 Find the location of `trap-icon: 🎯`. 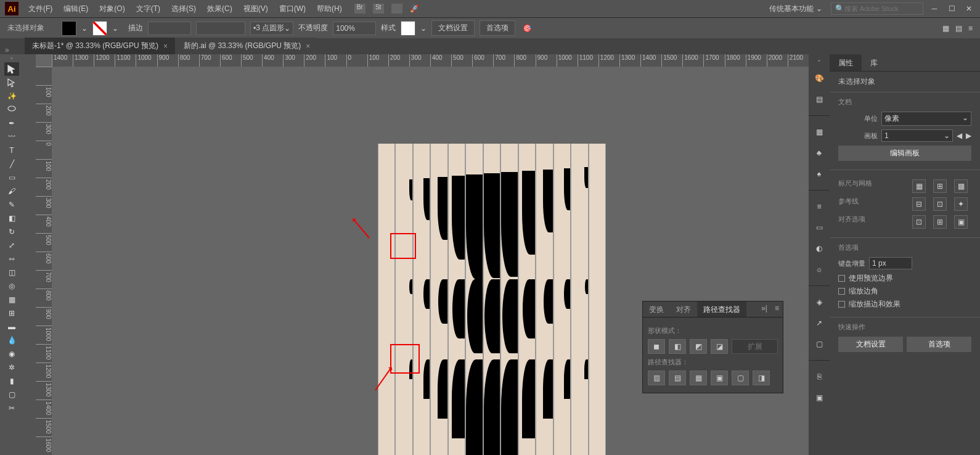

trap-icon: 🎯 is located at coordinates (528, 28).